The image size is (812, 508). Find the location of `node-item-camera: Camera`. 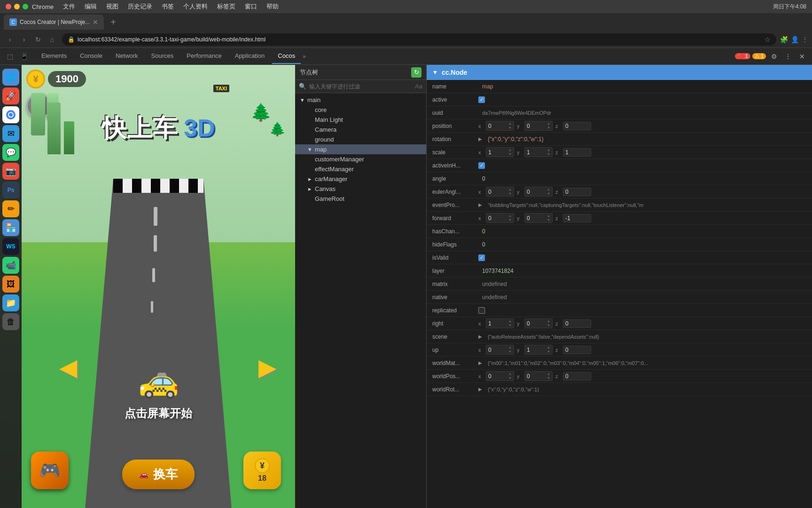

node-item-camera: Camera is located at coordinates (361, 130).